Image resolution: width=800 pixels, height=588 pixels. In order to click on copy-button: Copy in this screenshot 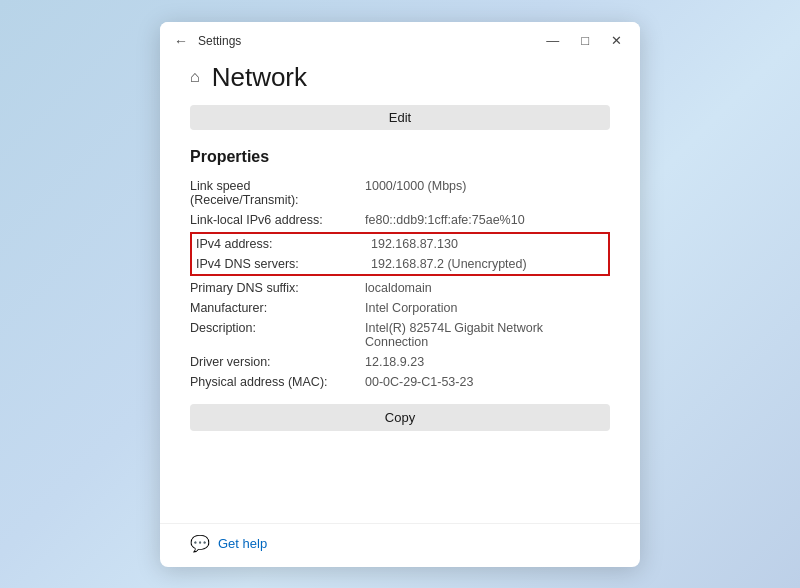, I will do `click(400, 418)`.